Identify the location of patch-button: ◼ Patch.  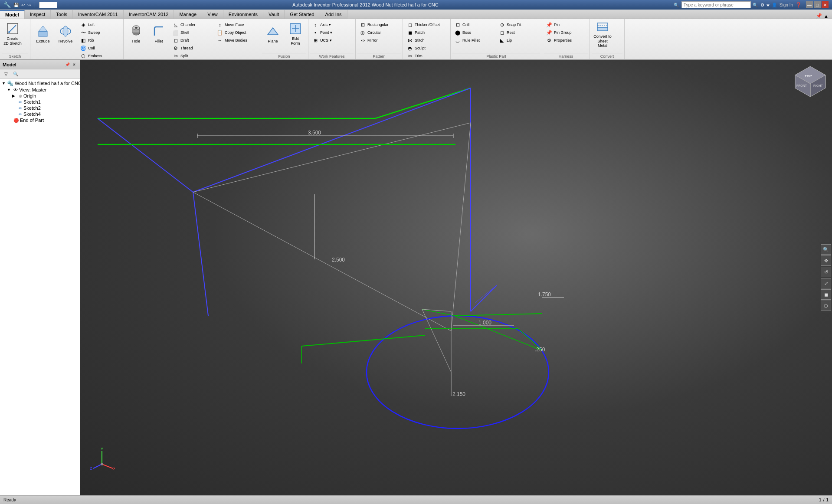
(426, 33).